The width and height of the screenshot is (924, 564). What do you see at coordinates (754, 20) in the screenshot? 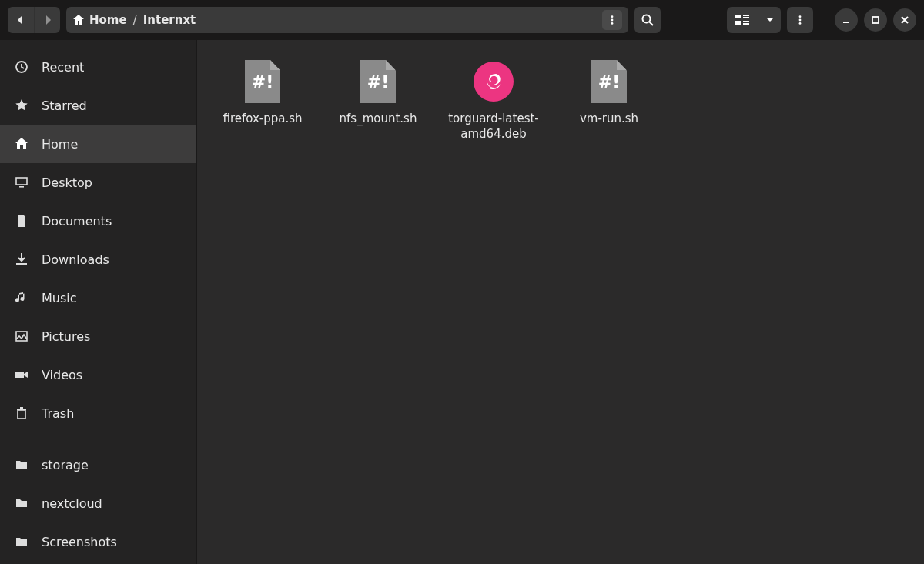
I see `view-controls` at bounding box center [754, 20].